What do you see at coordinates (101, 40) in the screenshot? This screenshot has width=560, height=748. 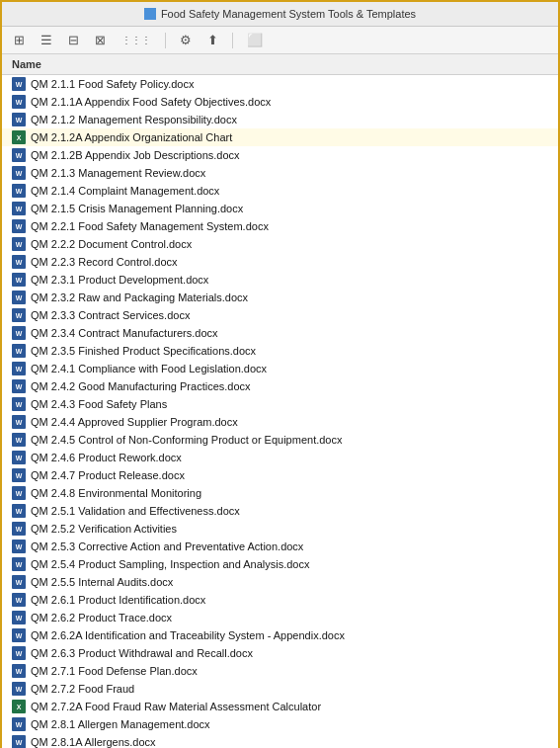 I see `gallery-view-button: ⊠` at bounding box center [101, 40].